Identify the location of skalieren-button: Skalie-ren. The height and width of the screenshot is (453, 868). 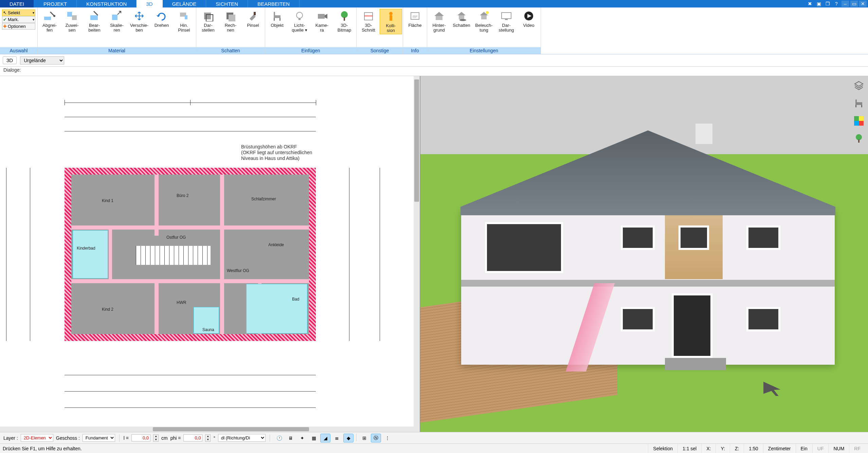
(117, 21).